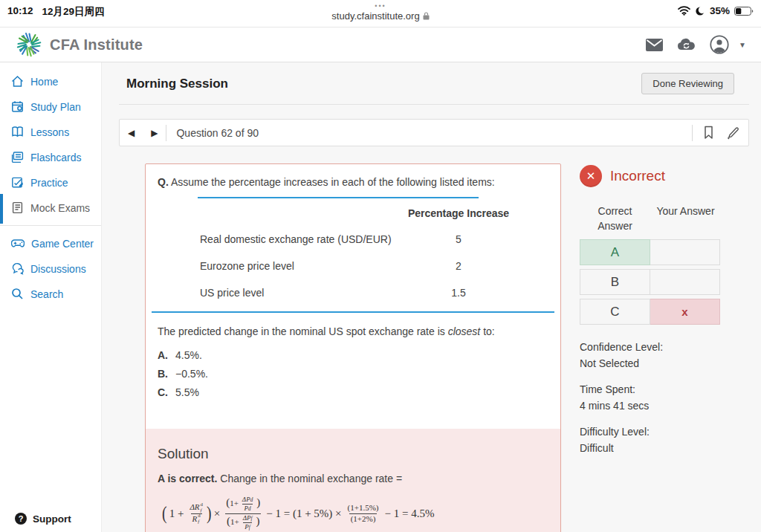 The width and height of the screenshot is (761, 532). What do you see at coordinates (638, 176) in the screenshot?
I see `result-status: Incorrect` at bounding box center [638, 176].